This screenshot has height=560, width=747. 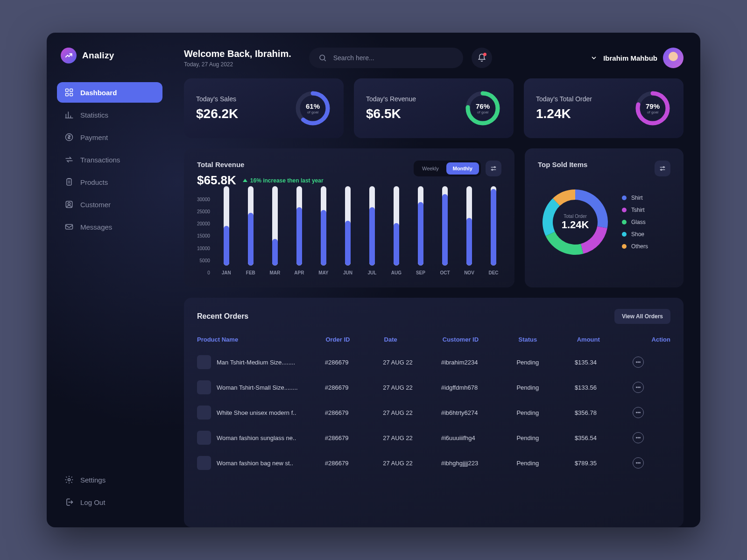 What do you see at coordinates (348, 231) in the screenshot?
I see `bar-jun: JUN` at bounding box center [348, 231].